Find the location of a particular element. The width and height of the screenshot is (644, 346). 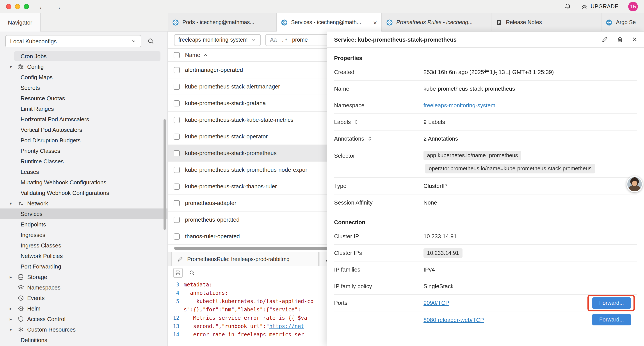

sidebar-item-access-control: ▸ Access Control is located at coordinates (84, 319).